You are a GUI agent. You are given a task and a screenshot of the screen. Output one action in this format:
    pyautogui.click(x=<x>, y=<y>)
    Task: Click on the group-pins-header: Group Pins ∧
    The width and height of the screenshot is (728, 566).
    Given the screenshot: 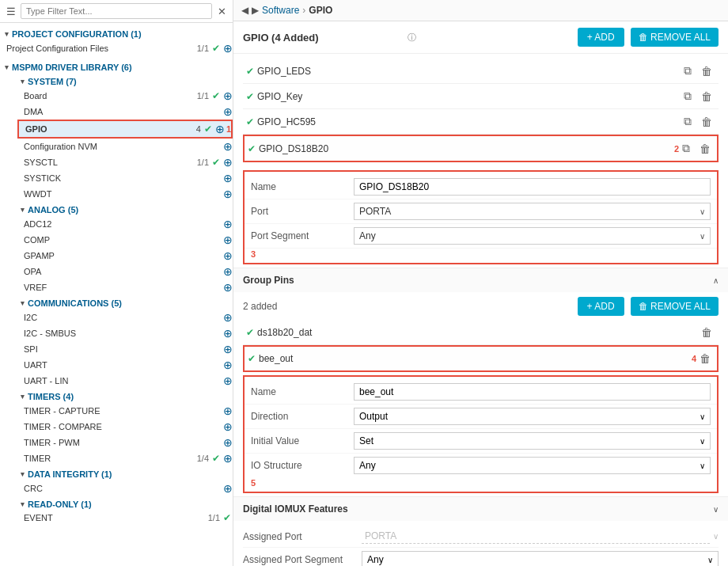 What is the action you would take?
    pyautogui.click(x=481, y=280)
    